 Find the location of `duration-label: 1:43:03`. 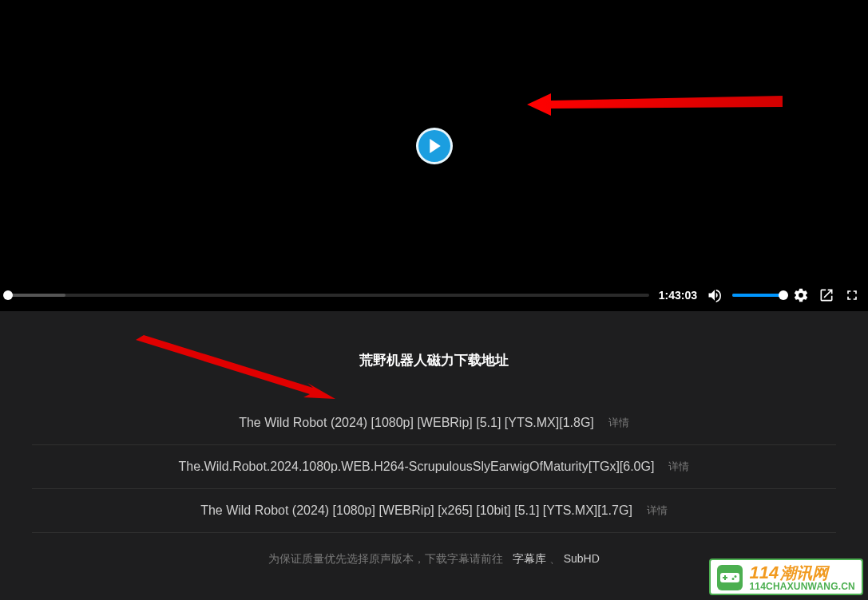

duration-label: 1:43:03 is located at coordinates (678, 295).